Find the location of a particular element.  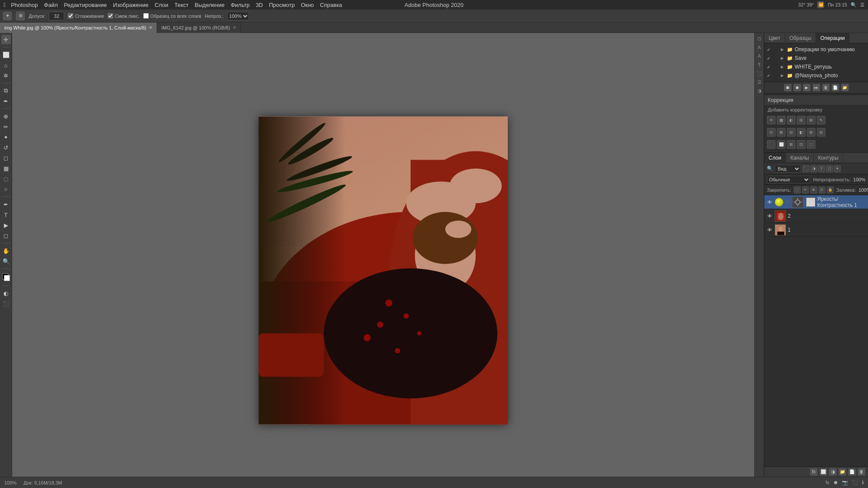

corr-channel-mix: ⊟ is located at coordinates (791, 132).